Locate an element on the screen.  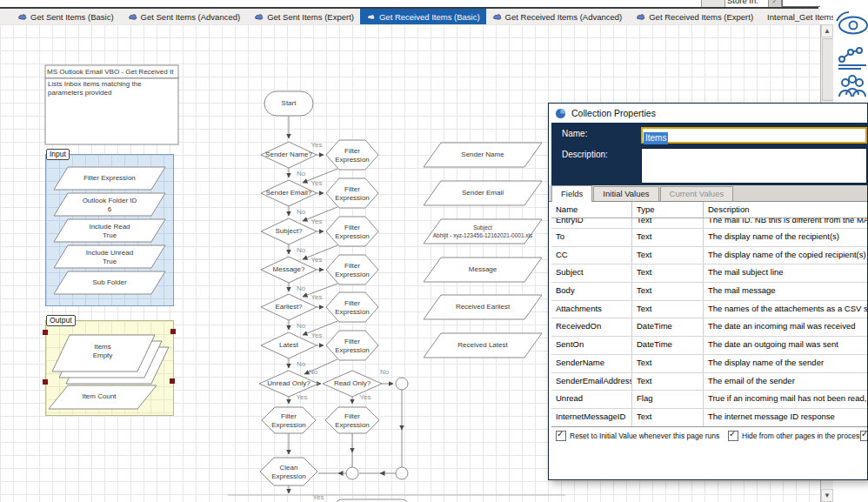
tab-get-received-items-basic: Get Received Items (Basic) is located at coordinates (423, 17).